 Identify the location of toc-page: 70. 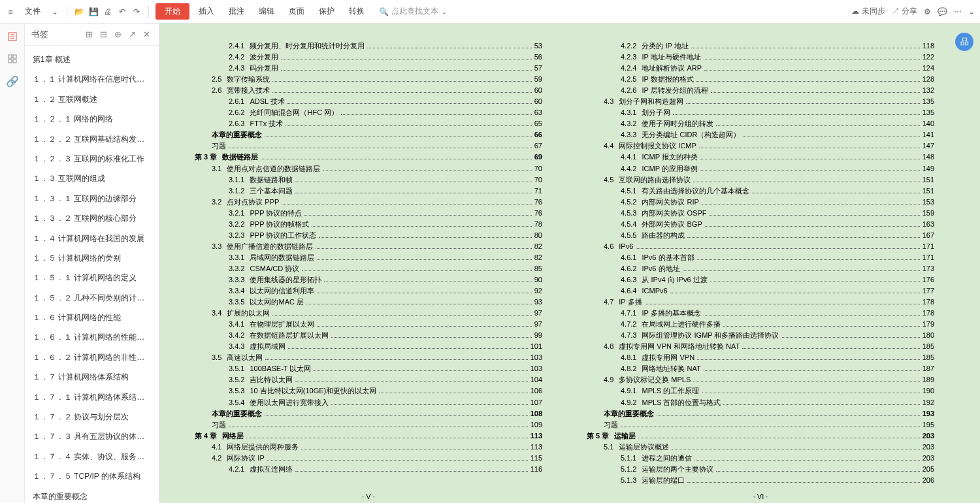
(538, 169).